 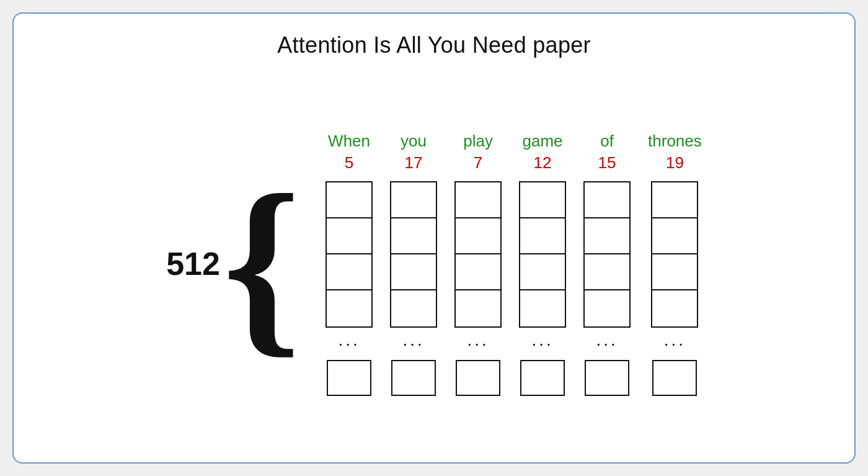 I want to click on token-position: 7, so click(x=478, y=163).